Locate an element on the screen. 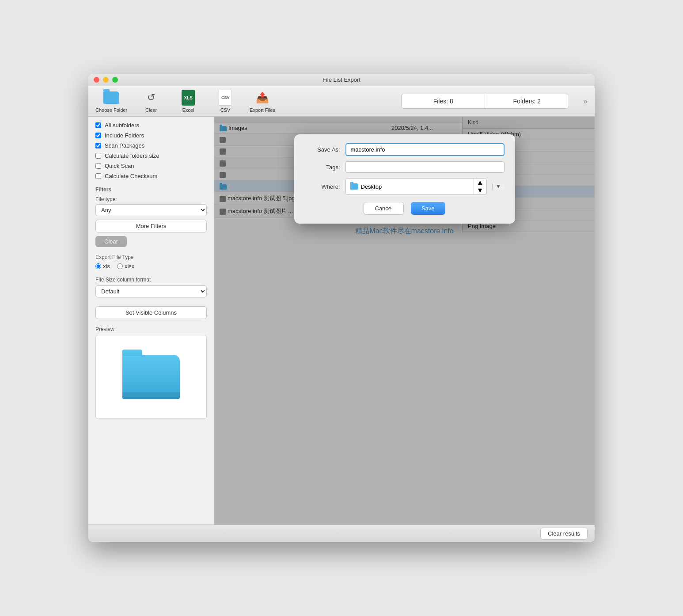 This screenshot has width=683, height=616. export-icon: 📤 is located at coordinates (262, 98).